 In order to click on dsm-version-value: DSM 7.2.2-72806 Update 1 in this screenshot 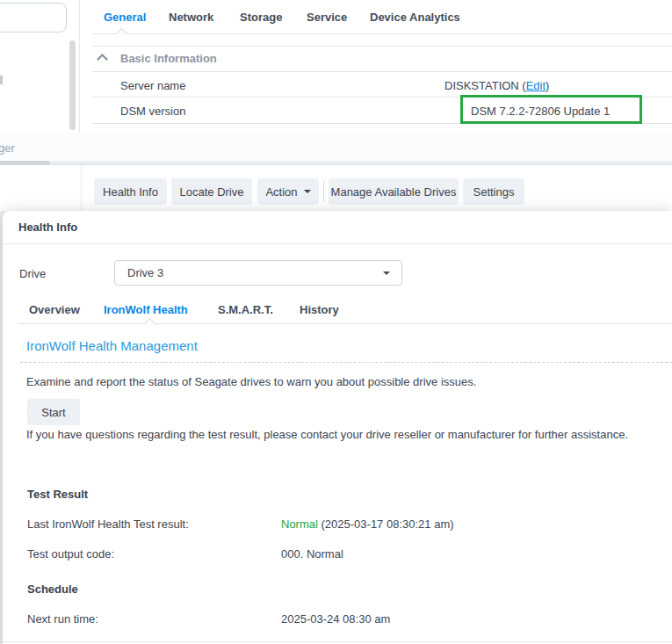, I will do `click(540, 111)`.